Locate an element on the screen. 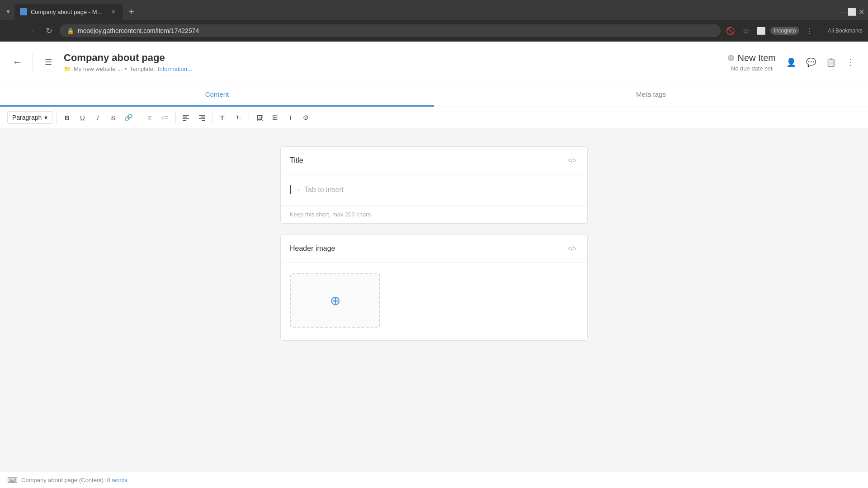 This screenshot has height=488, width=868. text-size-up-button: T↑ is located at coordinates (223, 117).